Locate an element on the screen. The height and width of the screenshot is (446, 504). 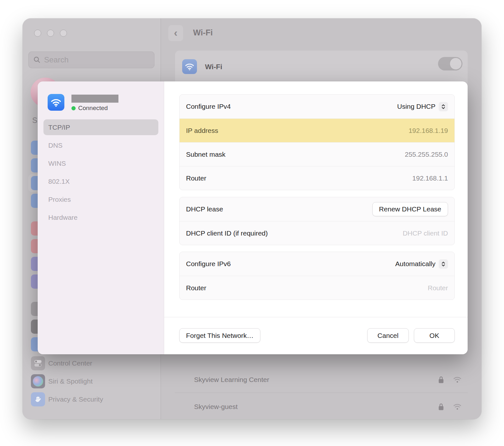
configure-ipv6-label: Configure IPv6 is located at coordinates (209, 264).